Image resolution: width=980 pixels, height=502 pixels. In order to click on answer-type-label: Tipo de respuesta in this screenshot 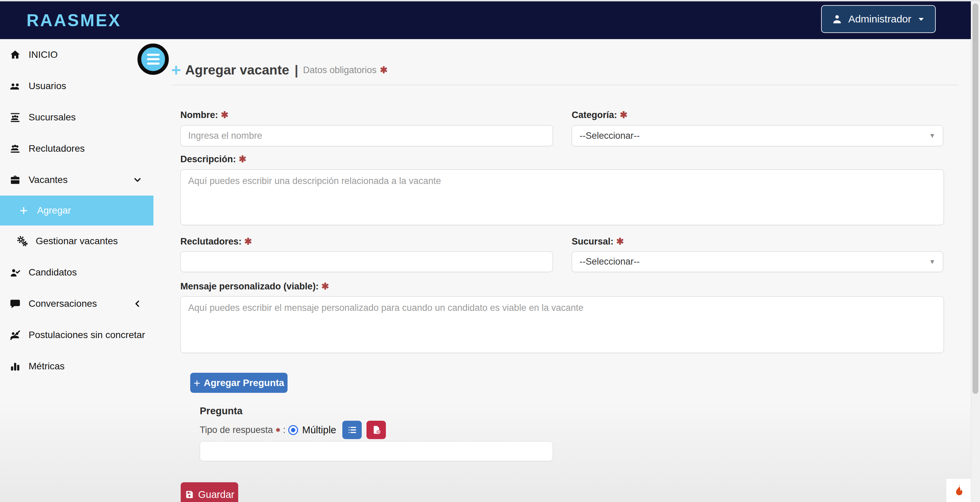, I will do `click(236, 430)`.